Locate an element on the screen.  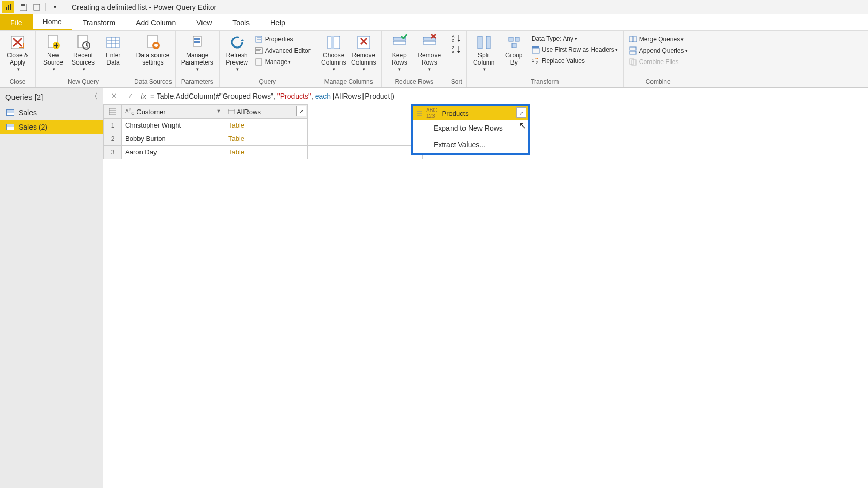
column-header-products: ABC123 Products ⤢ ↖ is located at coordinates (470, 113).